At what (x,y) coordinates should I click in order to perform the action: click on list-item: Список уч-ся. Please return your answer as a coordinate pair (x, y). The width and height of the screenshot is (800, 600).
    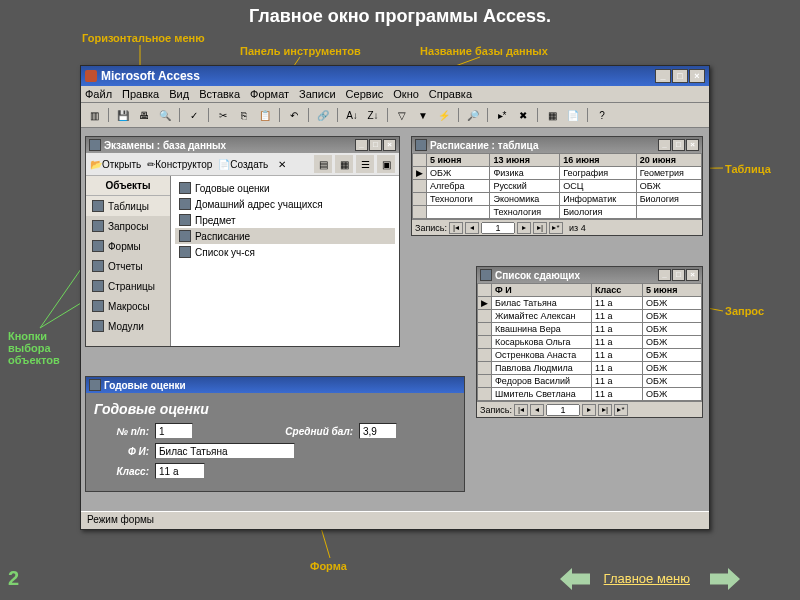
    Looking at the image, I should click on (285, 252).